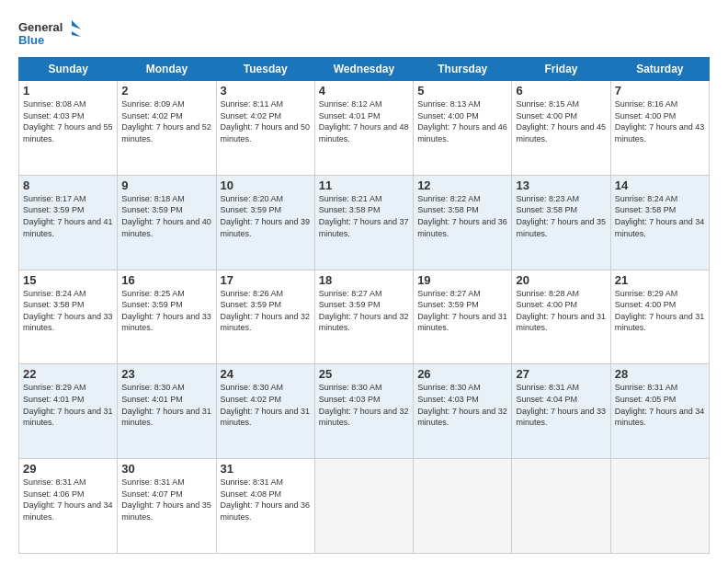 The height and width of the screenshot is (563, 728). Describe the element at coordinates (561, 412) in the screenshot. I see `calendar-cell: 27Sunrise: 8:31 AM Sunset: 4:04 PM Dayli…` at that location.